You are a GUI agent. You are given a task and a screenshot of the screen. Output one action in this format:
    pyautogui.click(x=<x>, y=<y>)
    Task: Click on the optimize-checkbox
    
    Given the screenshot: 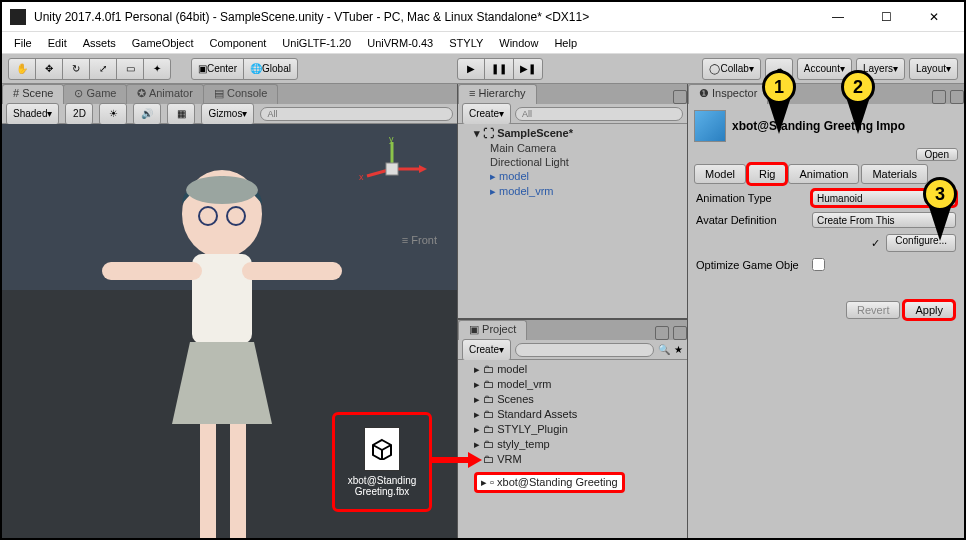 What is the action you would take?
    pyautogui.click(x=818, y=264)
    